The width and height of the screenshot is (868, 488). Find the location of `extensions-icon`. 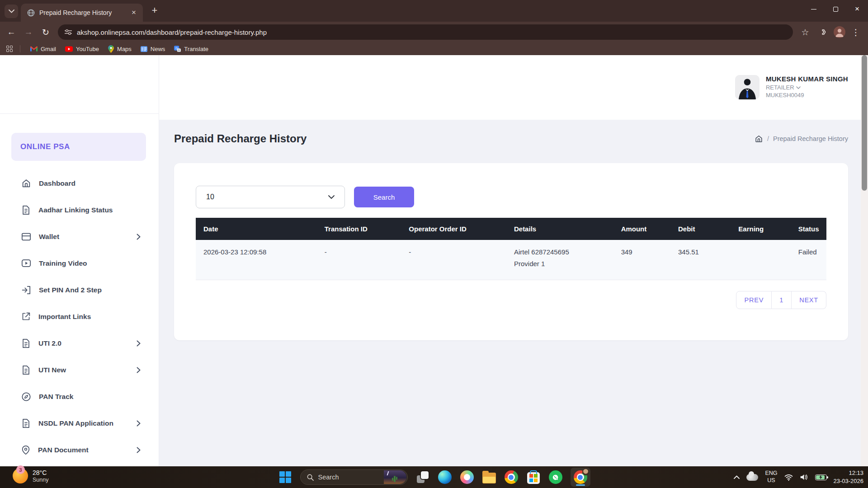

extensions-icon is located at coordinates (823, 32).